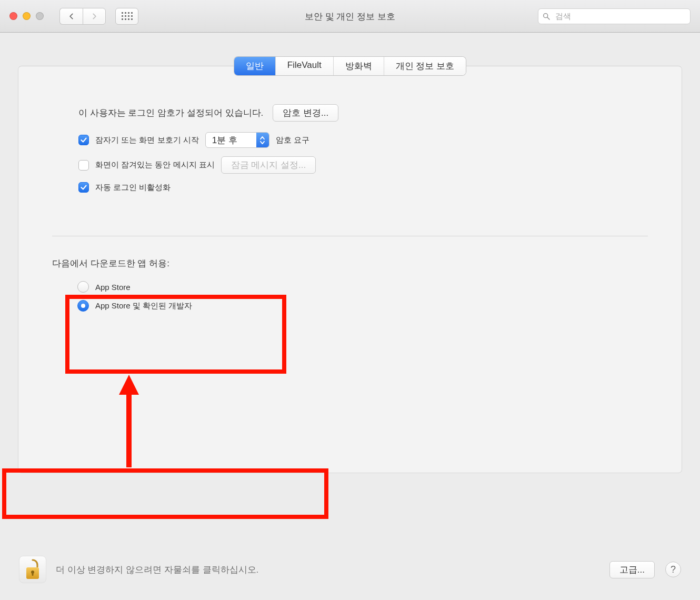 The width and height of the screenshot is (700, 600). I want to click on search-input, so click(614, 16).